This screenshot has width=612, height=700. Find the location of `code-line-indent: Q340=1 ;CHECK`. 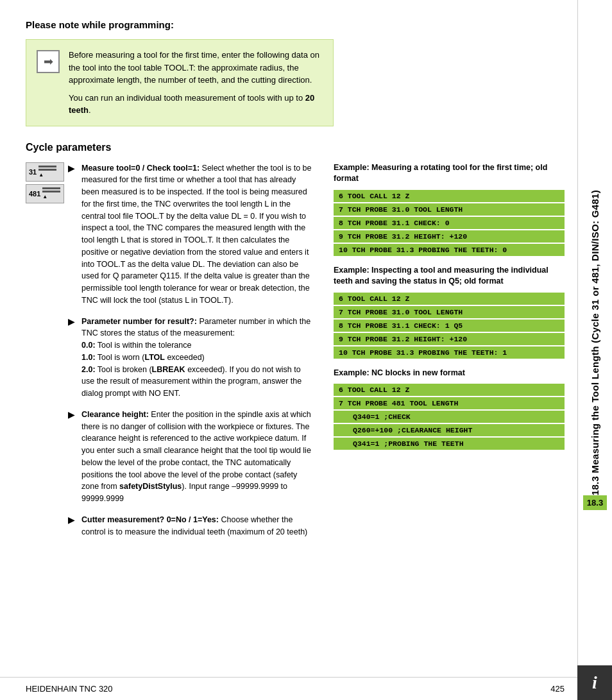

code-line-indent: Q340=1 ;CHECK is located at coordinates (449, 417).